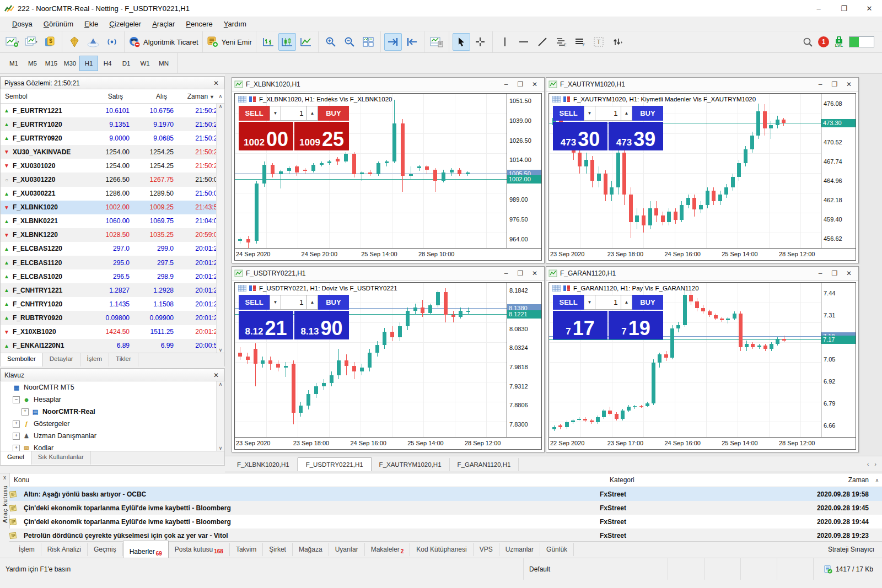  I want to click on scroll-down-icon: ∨, so click(220, 350).